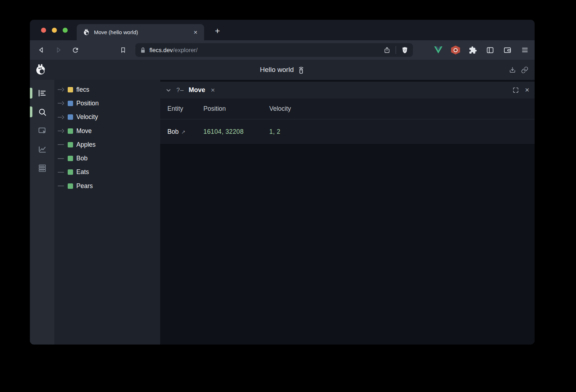  I want to click on rail-entity-tree-button, so click(42, 93).